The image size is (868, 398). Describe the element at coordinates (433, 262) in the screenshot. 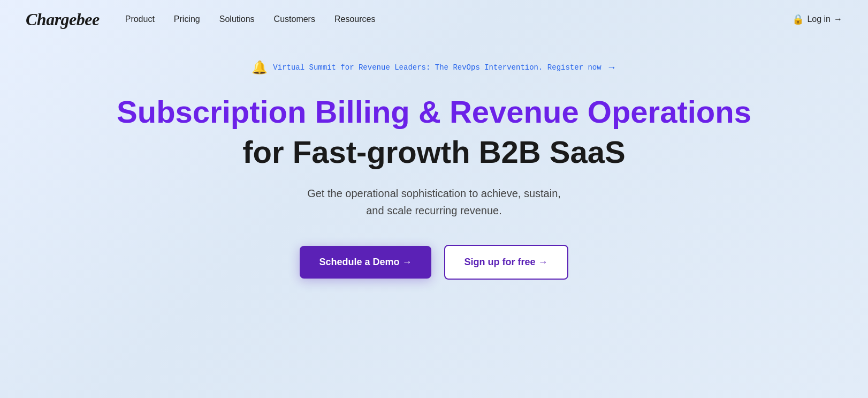

I see `cta-buttons: Schedule a Demo → Sign up for free →` at that location.